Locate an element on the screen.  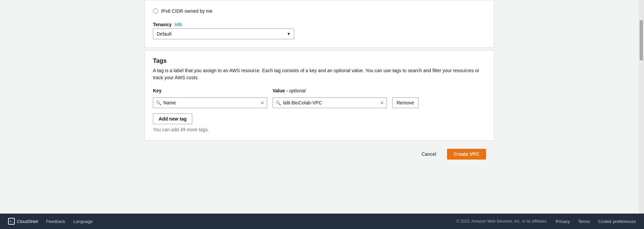
value-search-icon: 🔍 is located at coordinates (278, 103).